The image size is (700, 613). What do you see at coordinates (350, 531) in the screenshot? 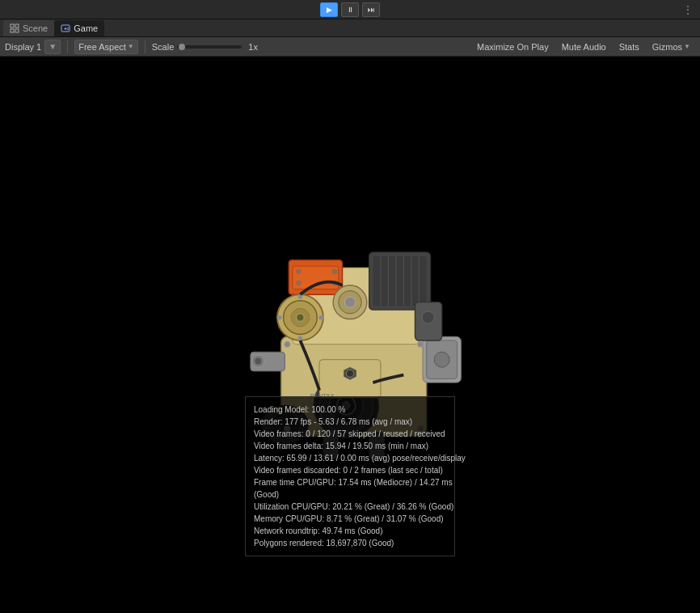
I see `stats-line-10: Network roundtrip: 49.74 ms (Good)` at bounding box center [350, 531].